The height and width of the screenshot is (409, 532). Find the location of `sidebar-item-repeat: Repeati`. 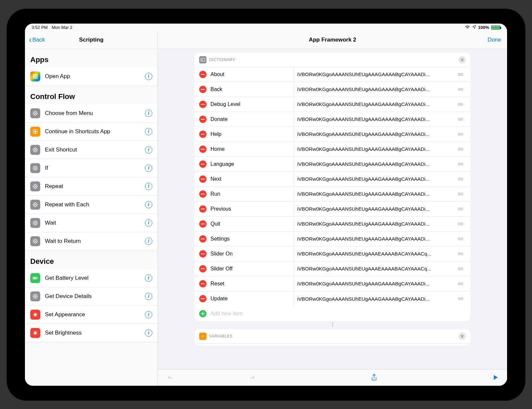

sidebar-item-repeat: Repeati is located at coordinates (91, 187).